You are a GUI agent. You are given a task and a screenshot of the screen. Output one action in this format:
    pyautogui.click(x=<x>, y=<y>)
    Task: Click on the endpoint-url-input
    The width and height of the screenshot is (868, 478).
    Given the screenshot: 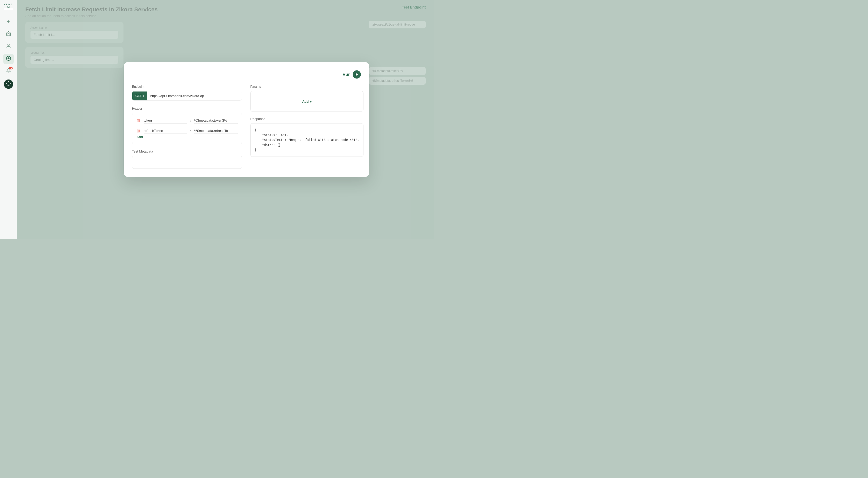 What is the action you would take?
    pyautogui.click(x=195, y=96)
    